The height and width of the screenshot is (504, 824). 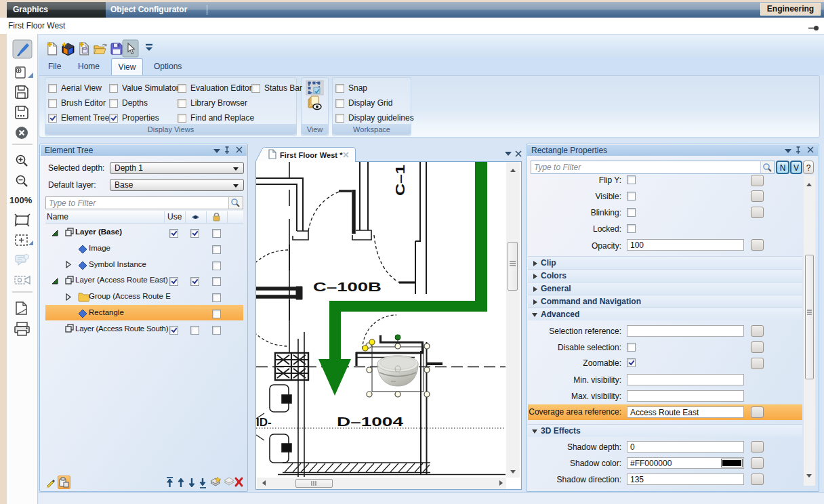 What do you see at coordinates (264, 423) in the screenshot?
I see `svg-text: ID-` at bounding box center [264, 423].